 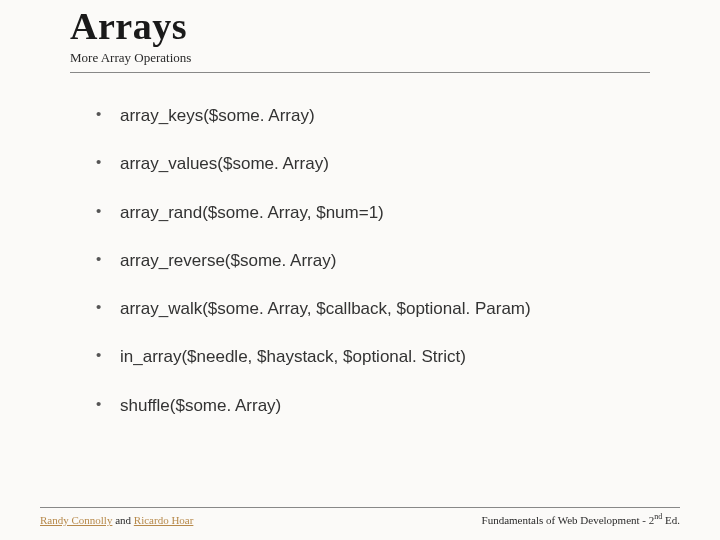 What do you see at coordinates (360, 516) in the screenshot?
I see `slide-footer: Randy Connolly and Ricardo Hoar Fundamen…` at bounding box center [360, 516].